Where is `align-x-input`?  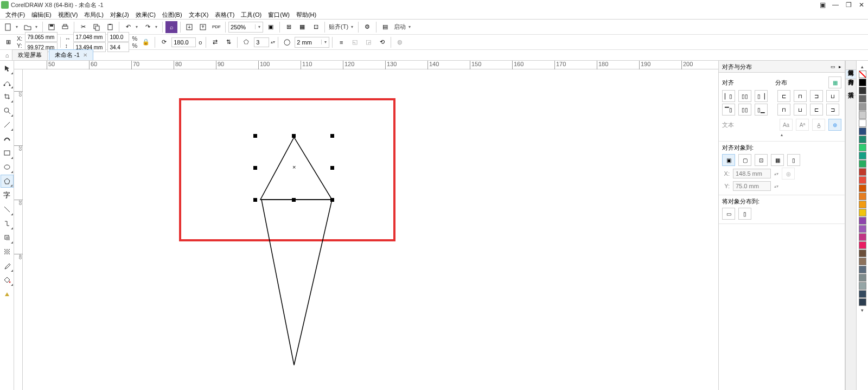
align-x-input is located at coordinates (752, 174).